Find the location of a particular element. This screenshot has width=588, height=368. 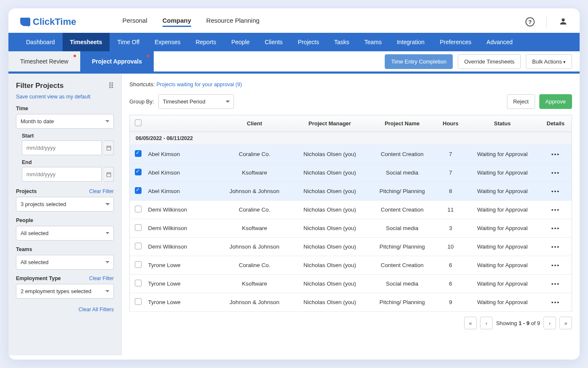

nav-timesheets: Timesheets is located at coordinates (87, 42).